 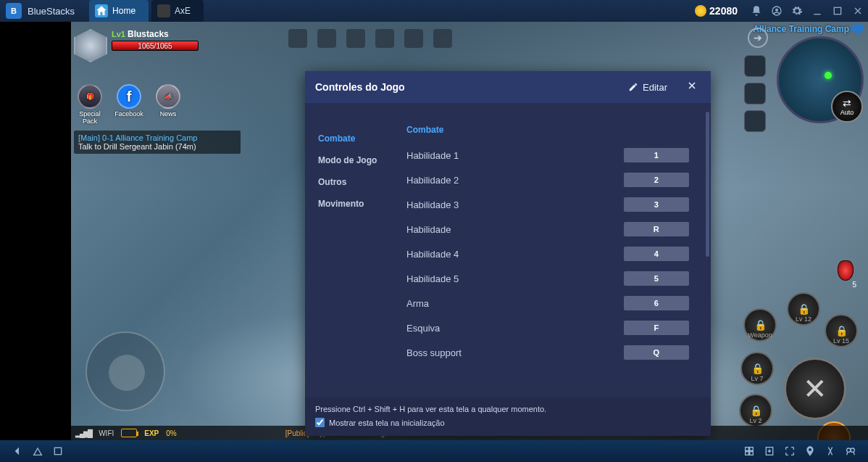 I want to click on show-on-startup-checkbox: Mostrar esta tela na inicialização, so click(x=508, y=422).